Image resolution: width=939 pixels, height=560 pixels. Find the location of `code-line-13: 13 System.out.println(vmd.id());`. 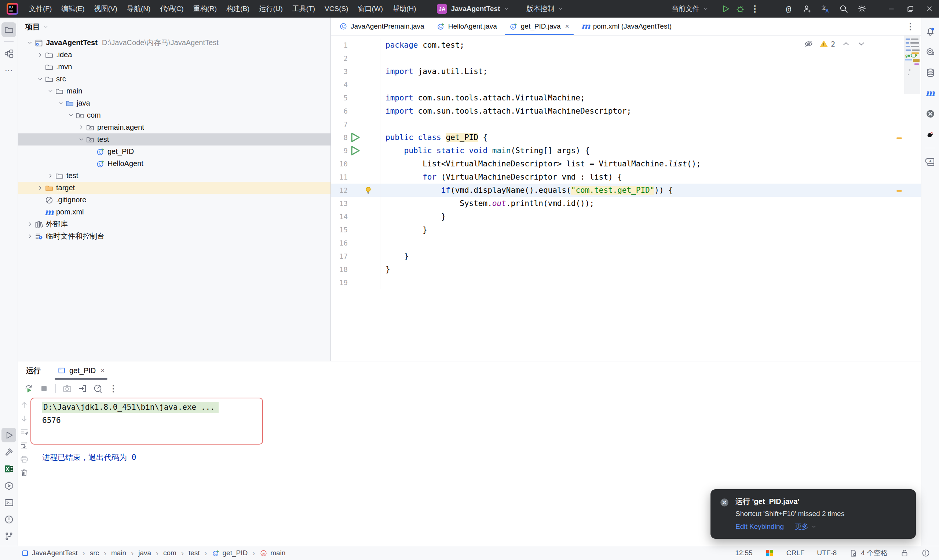

code-line-13: 13 System.out.println(vmd.id()); is located at coordinates (626, 203).